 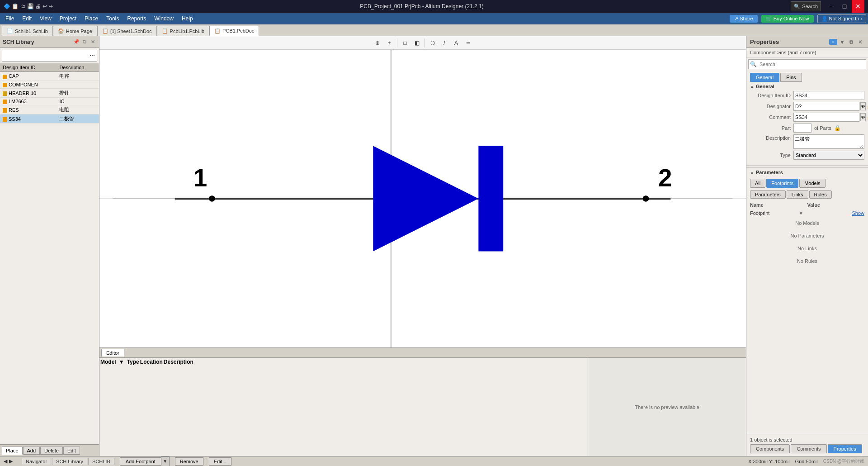 I want to click on bottom-tab-properties: Properties, so click(x=845, y=449).